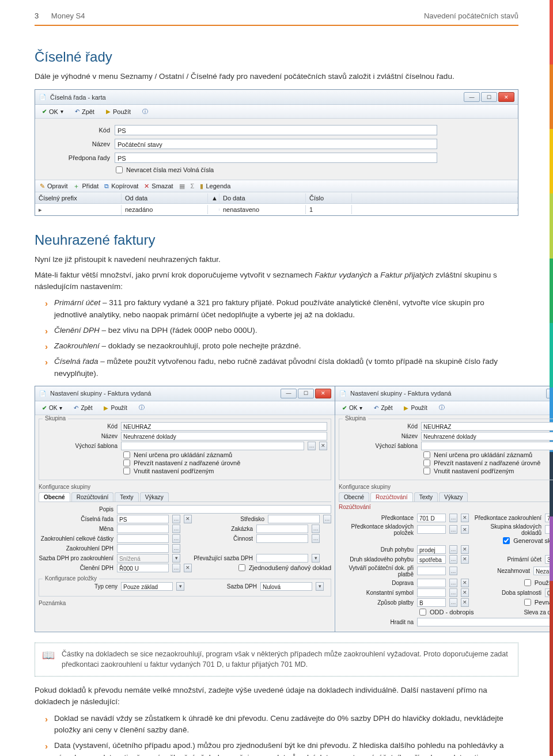 This screenshot has width=553, height=756. What do you see at coordinates (276, 281) in the screenshot?
I see `section2-p2: Máte-li faktur větší množství, jako prvn…` at bounding box center [276, 281].